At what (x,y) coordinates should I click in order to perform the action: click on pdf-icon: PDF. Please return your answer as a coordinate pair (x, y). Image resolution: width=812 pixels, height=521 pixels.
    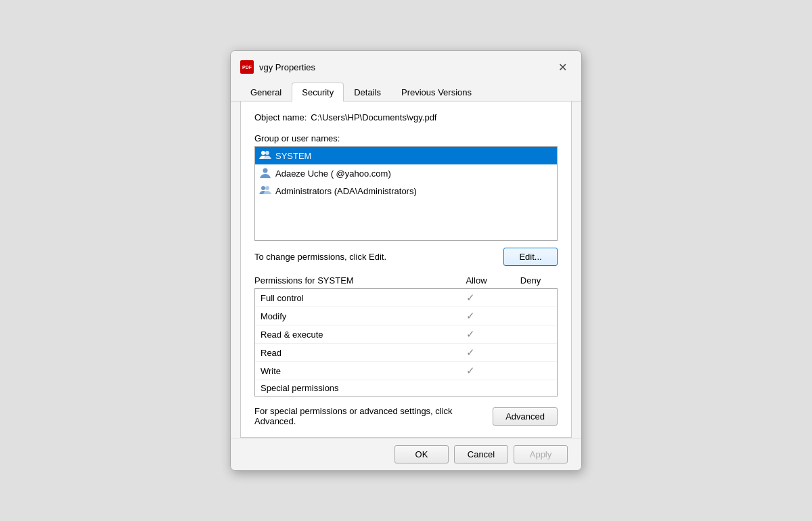
    Looking at the image, I should click on (247, 67).